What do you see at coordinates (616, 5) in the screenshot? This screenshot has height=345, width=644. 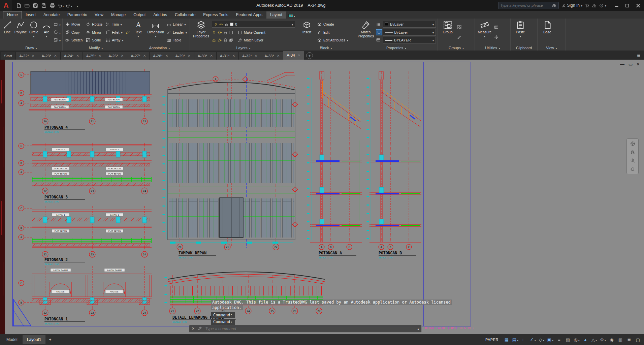 I see `minimize-button` at bounding box center [616, 5].